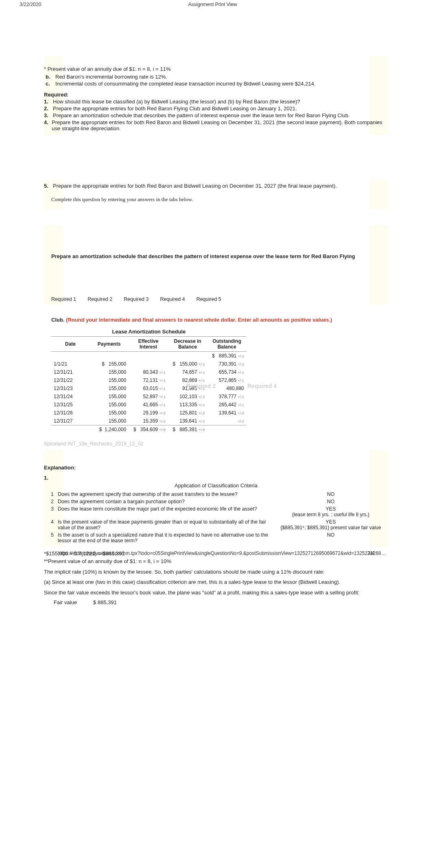 This screenshot has height=868, width=432. Describe the element at coordinates (149, 388) in the screenshot. I see `table-row: 12/31/23155,00063,015+/-191,985+/-1480,8…` at that location.